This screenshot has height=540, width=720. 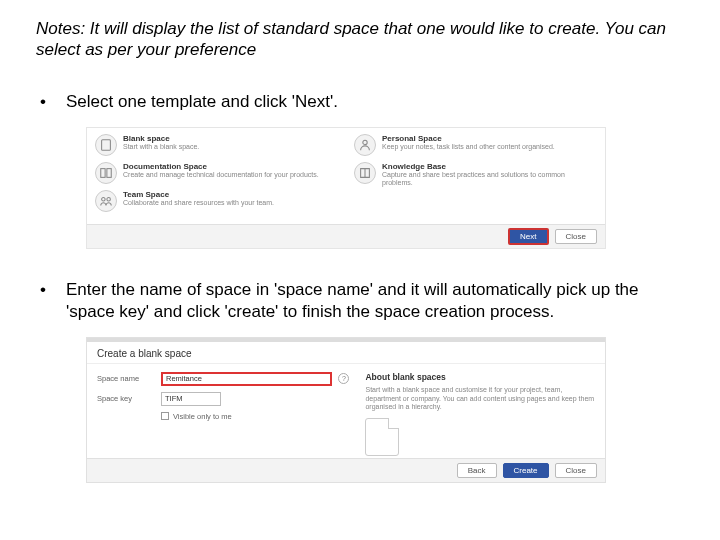 I want to click on dialog-title: Create a blank space, so click(x=346, y=353).